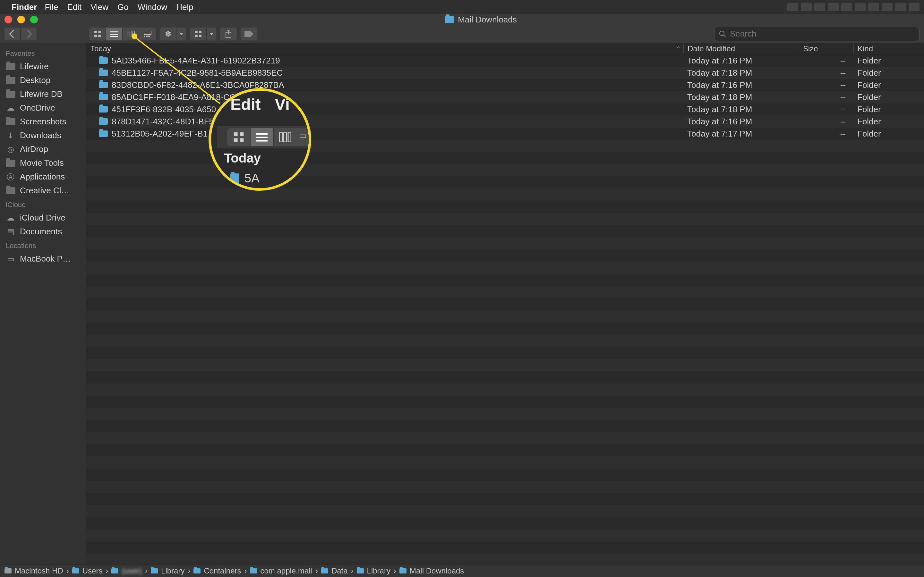 This screenshot has width=924, height=577. What do you see at coordinates (99, 7) in the screenshot?
I see `menu-view: View` at bounding box center [99, 7].